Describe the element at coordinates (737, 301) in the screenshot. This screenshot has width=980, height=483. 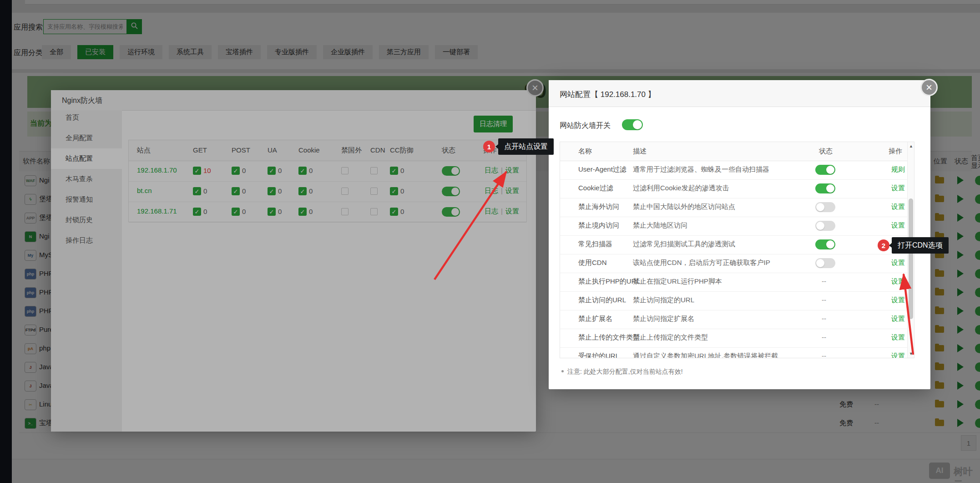
I see `rule-row: 禁止访问的URL禁止访问指定的URL--设置` at that location.